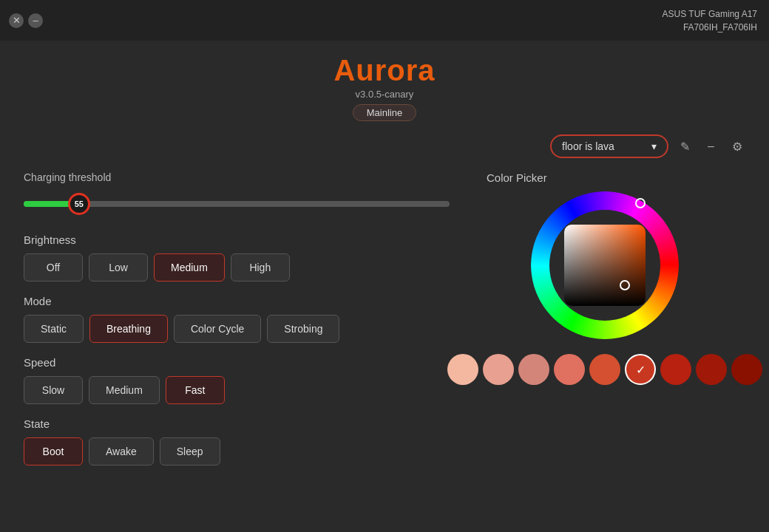 Image resolution: width=769 pixels, height=532 pixels. What do you see at coordinates (237, 194) in the screenshot?
I see `charging-section: Charging threshold 55` at bounding box center [237, 194].